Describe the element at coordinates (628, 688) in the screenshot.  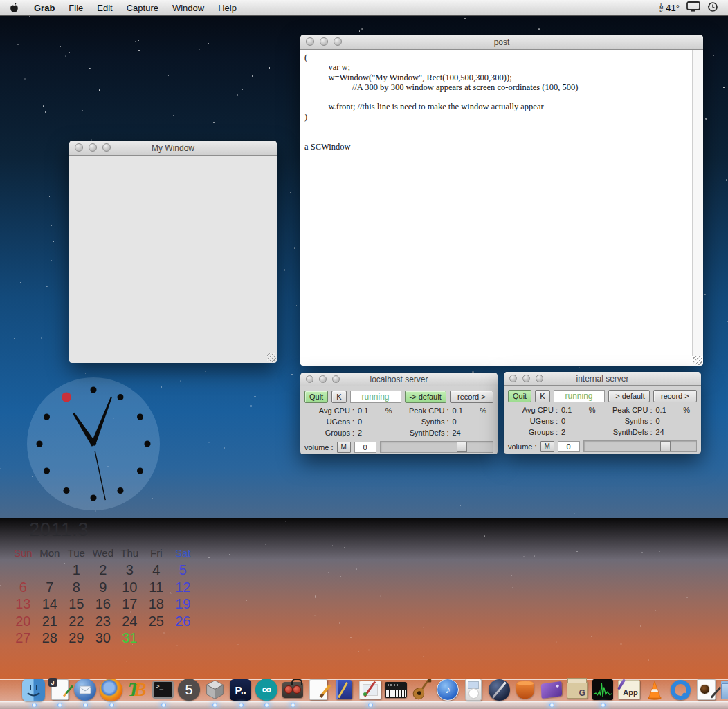
I see `dock-item-app-maker: App` at that location.